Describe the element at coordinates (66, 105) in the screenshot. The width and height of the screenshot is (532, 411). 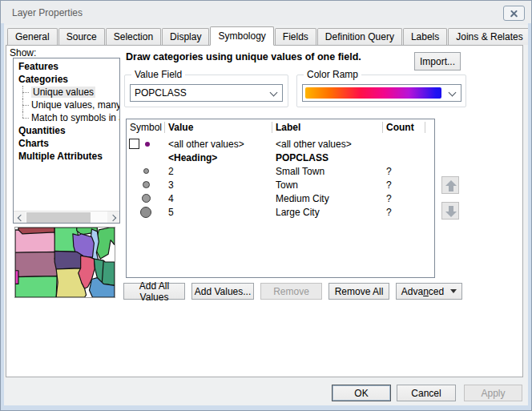
I see `show-item-unique-values-many: Unique values, many` at that location.